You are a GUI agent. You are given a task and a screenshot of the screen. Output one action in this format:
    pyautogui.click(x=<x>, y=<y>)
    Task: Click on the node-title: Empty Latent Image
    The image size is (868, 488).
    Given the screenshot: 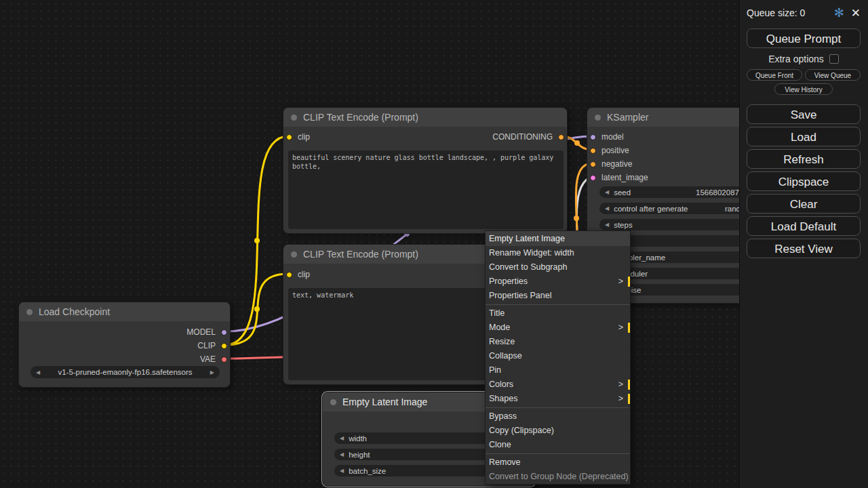 What is the action you would take?
    pyautogui.click(x=385, y=402)
    